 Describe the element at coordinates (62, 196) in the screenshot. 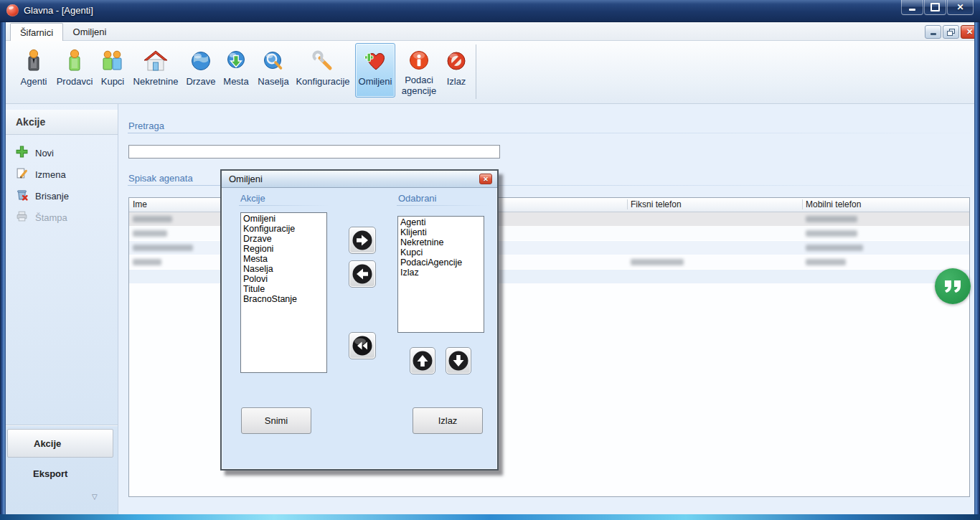

I see `sidebar-item-brisanje: Brisanje` at that location.